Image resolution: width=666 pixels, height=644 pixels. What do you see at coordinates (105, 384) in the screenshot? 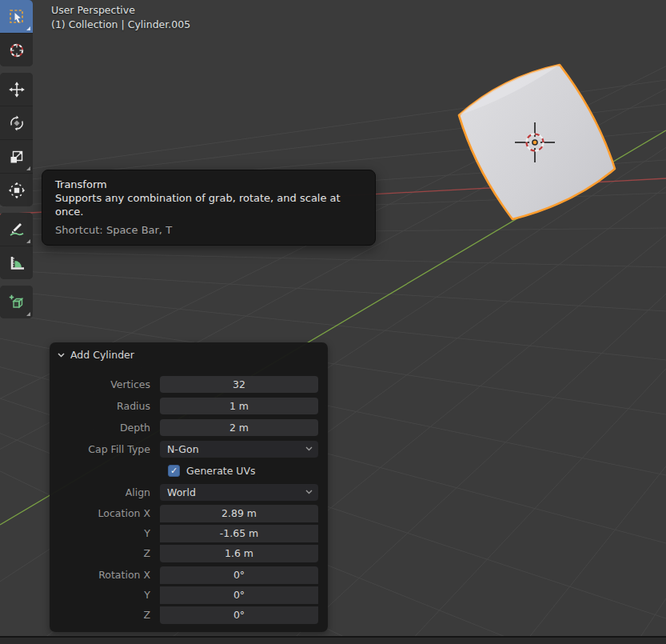
I see `vertices-label: Vertices` at bounding box center [105, 384].